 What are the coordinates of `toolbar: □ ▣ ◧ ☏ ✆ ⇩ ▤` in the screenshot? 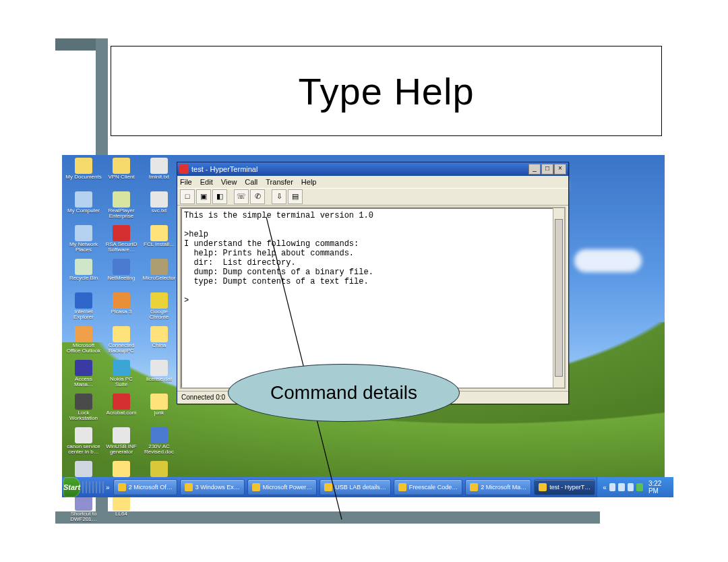 It's located at (373, 197).